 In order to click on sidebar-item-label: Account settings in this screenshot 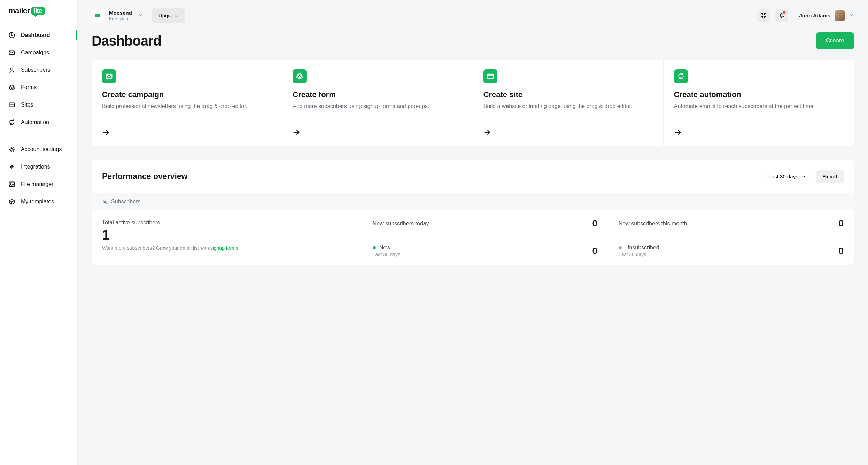, I will do `click(41, 149)`.